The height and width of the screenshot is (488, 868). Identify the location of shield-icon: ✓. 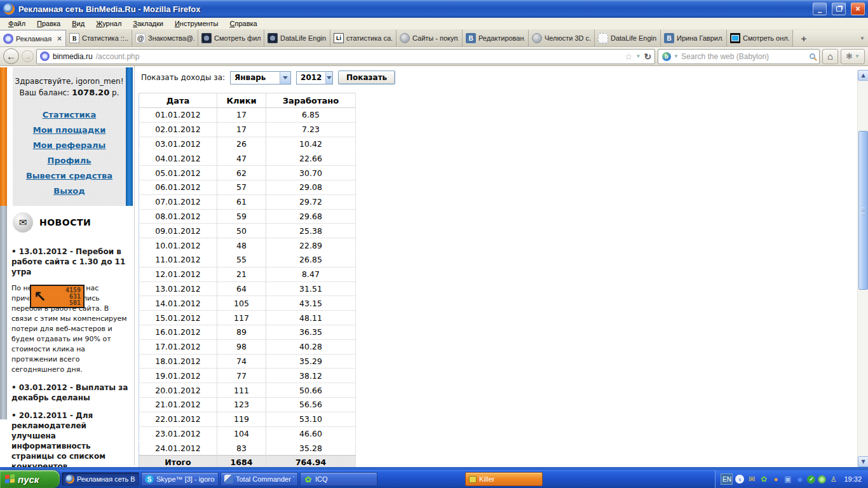
(811, 479).